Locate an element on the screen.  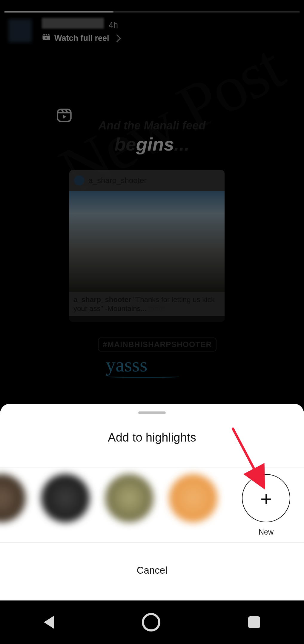
nav-back-button is located at coordinates (49, 622).